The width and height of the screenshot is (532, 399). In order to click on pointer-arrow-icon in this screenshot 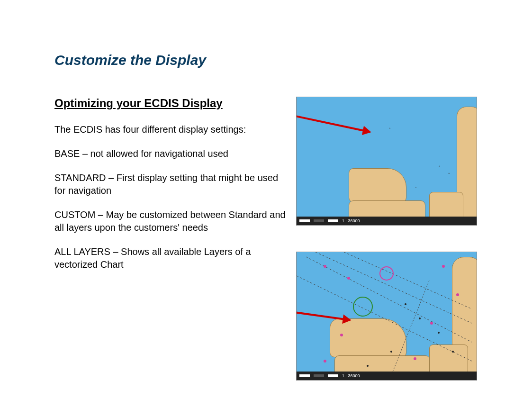, I will do `click(334, 122)`.